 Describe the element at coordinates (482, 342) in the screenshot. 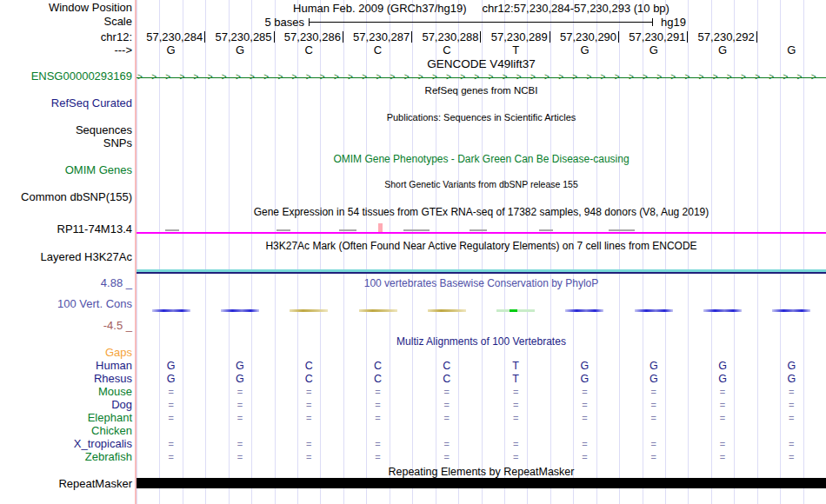

I see `track-title-multiz: Multiz Alignments of 100 Vertebrates` at that location.